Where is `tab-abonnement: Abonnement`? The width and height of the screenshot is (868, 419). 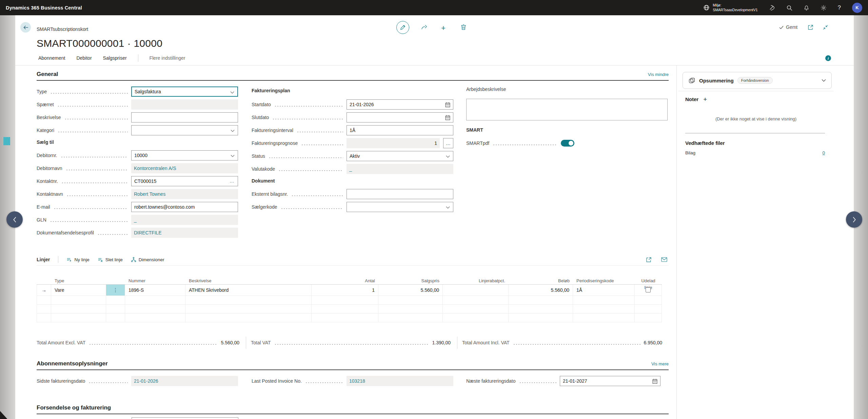 tab-abonnement: Abonnement is located at coordinates (52, 58).